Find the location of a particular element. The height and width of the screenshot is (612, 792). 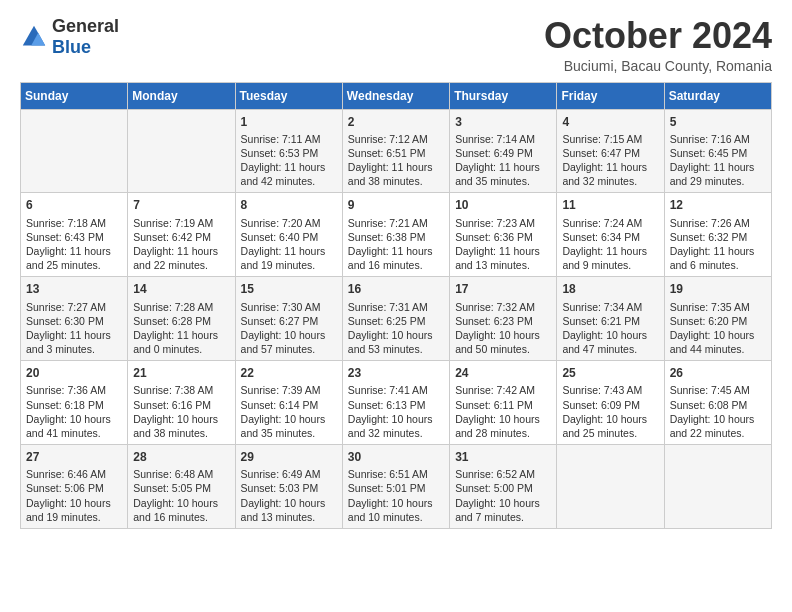

daylight: Daylight: 11 hours and 0 minutes. is located at coordinates (176, 342).